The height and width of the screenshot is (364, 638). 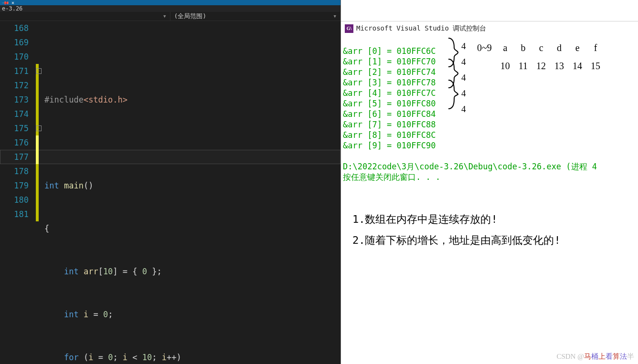 I want to click on vs-icon: G\, so click(x=349, y=29).